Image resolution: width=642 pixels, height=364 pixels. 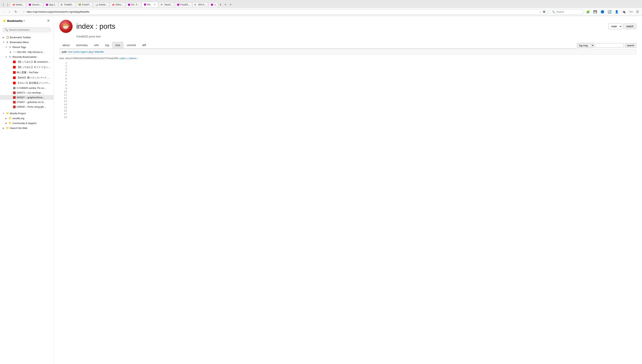 I want to click on sidebar-item-recent-tags: ▼ ⚙ Recent Tags, so click(x=27, y=47).